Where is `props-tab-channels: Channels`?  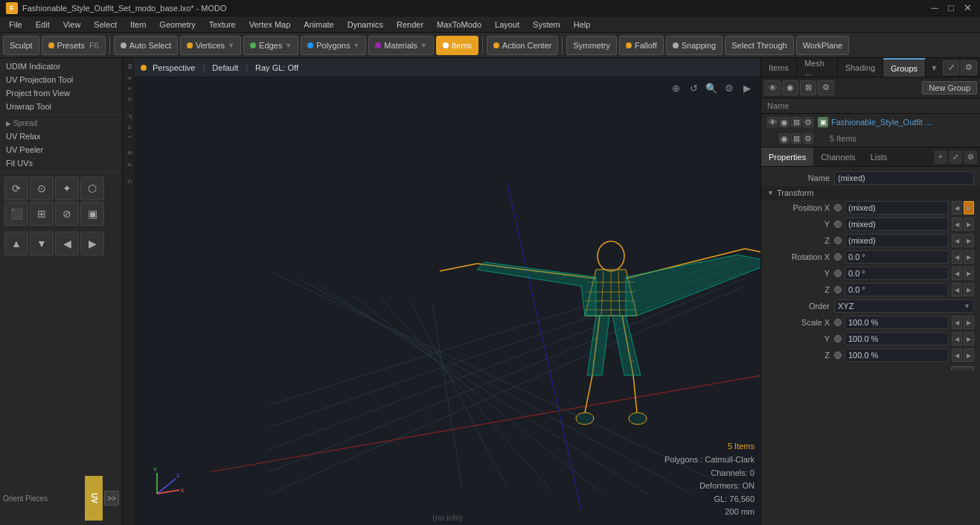 props-tab-channels: Channels is located at coordinates (838, 156).